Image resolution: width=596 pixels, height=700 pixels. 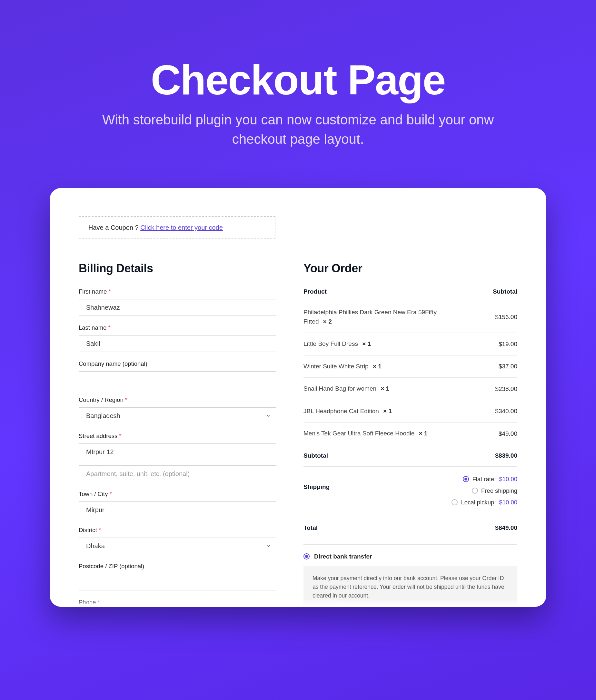 What do you see at coordinates (410, 411) in the screenshot?
I see `order-item-row: JBL Headphone Cat Edition × 1$340.00` at bounding box center [410, 411].